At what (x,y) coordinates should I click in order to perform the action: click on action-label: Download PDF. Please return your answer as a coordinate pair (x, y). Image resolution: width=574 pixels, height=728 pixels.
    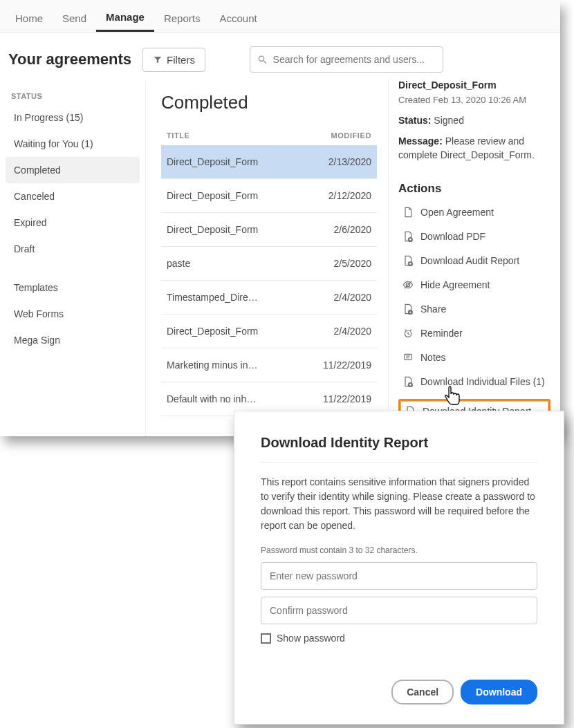
    Looking at the image, I should click on (453, 236).